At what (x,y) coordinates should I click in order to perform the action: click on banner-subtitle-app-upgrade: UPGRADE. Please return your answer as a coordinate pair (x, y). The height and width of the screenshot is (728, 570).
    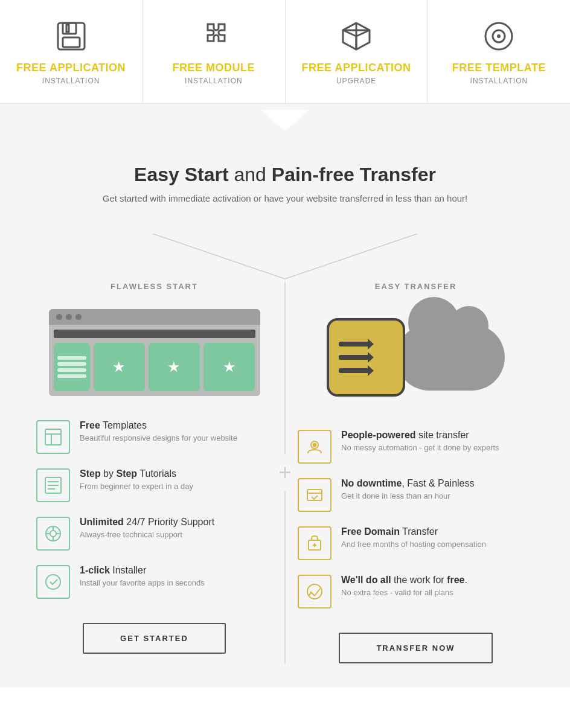
    Looking at the image, I should click on (356, 81).